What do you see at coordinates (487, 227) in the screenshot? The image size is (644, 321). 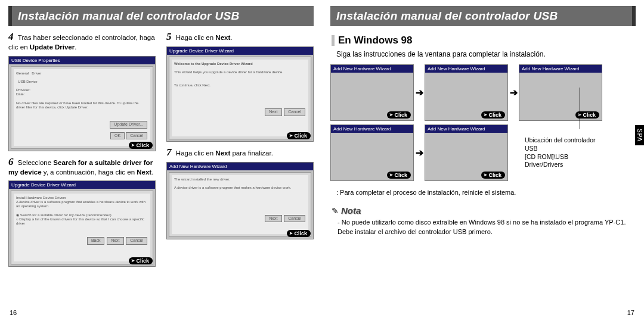 I see `note-body: - No puede utilizarlo como disco extraíb…` at bounding box center [487, 227].